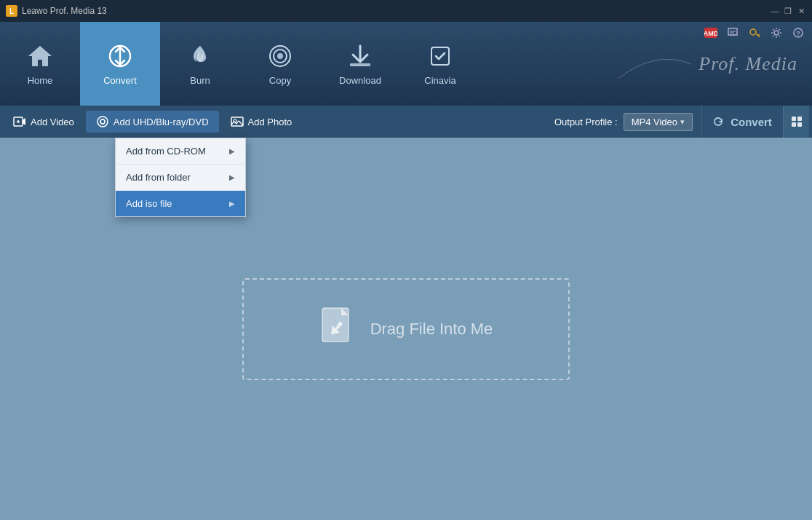 This screenshot has height=520, width=812. Describe the element at coordinates (440, 64) in the screenshot. I see `cinavia-toolbar-button: Cinavia` at that location.